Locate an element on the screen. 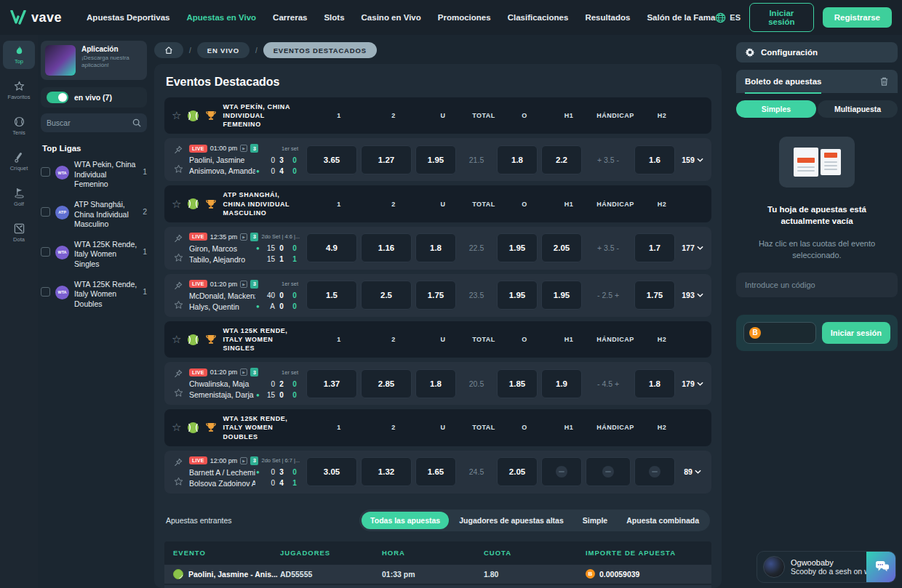 The image size is (902, 588). nav-apuestas-en-vivo: Apuestas en Vivo is located at coordinates (221, 17).